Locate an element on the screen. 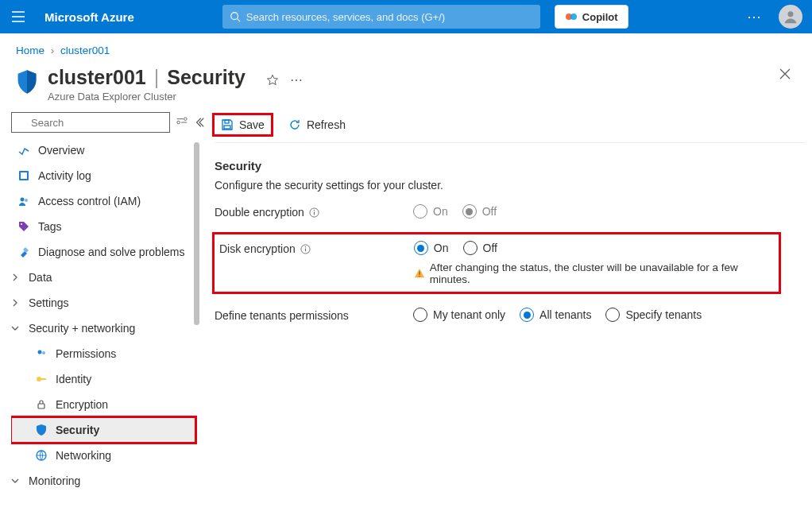 This screenshot has width=812, height=515. tag-icon is located at coordinates (24, 227).